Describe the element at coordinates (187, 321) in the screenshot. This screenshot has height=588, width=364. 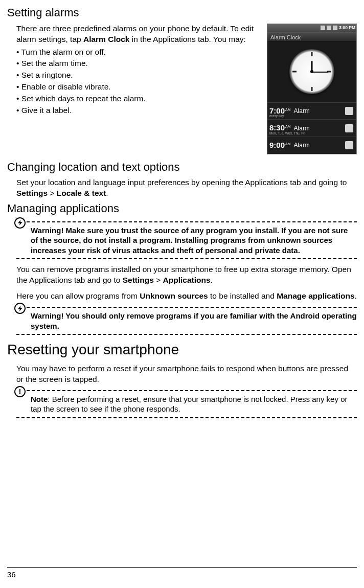
I see `warning-callout: Warning! You should only remove programs…` at that location.